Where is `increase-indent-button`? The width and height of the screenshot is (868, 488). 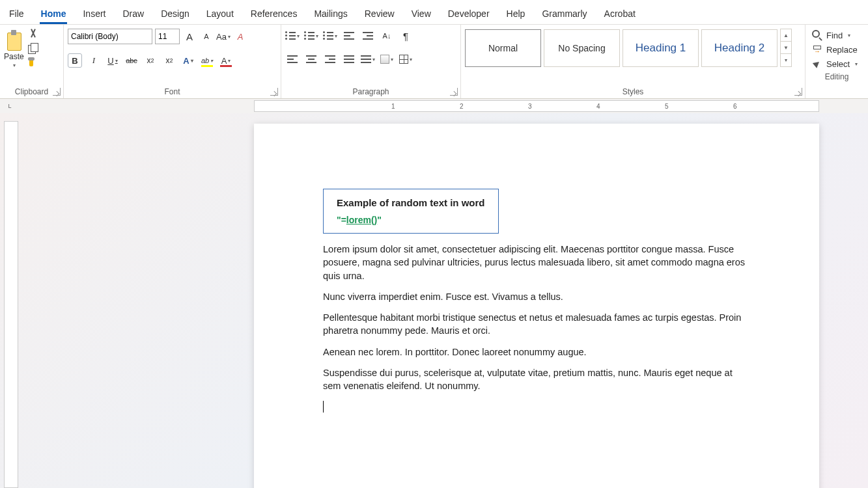
increase-indent-button is located at coordinates (368, 36).